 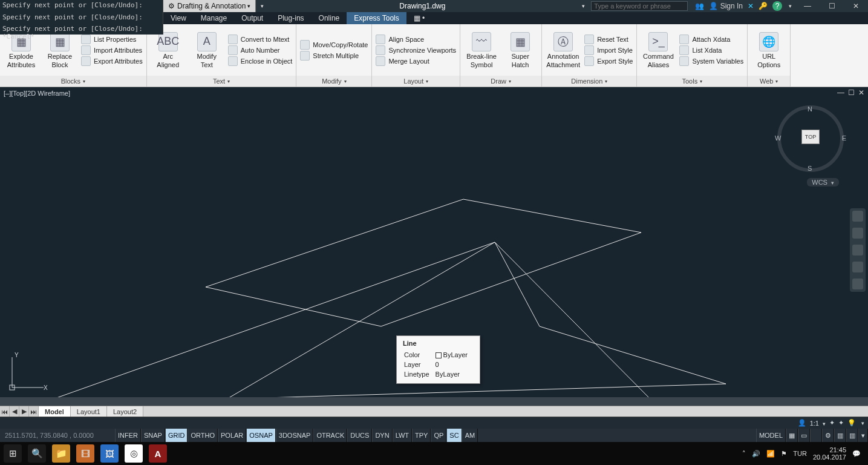 What do you see at coordinates (252, 18) in the screenshot?
I see `menu-tab-output: Output` at bounding box center [252, 18].